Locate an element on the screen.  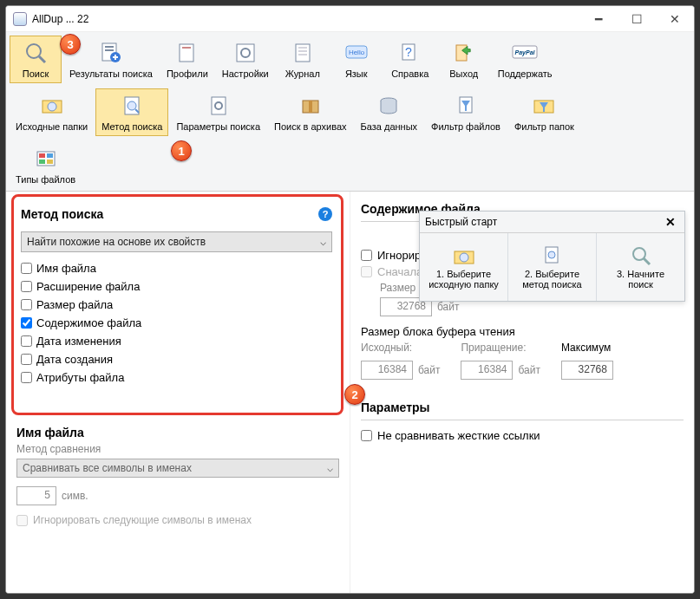
ribbon-donate: PayPal Поддержать is located at coordinates (526, 59).